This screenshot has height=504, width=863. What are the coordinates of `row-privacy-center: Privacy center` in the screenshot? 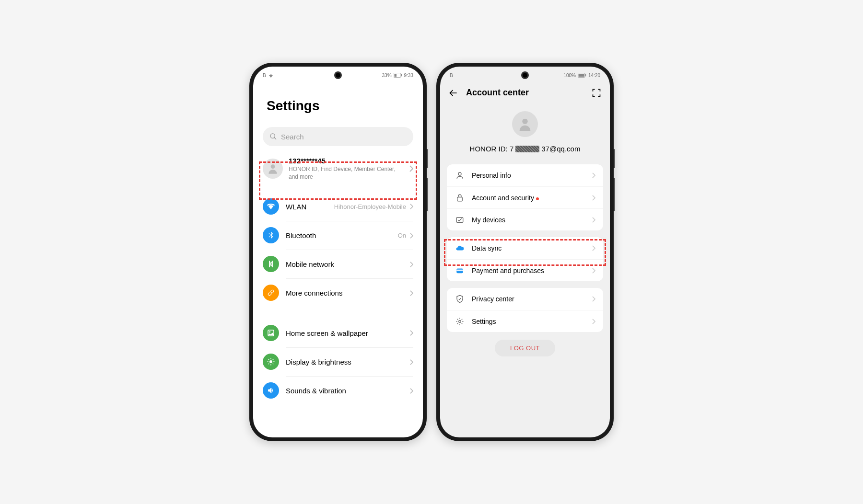 It's located at (525, 299).